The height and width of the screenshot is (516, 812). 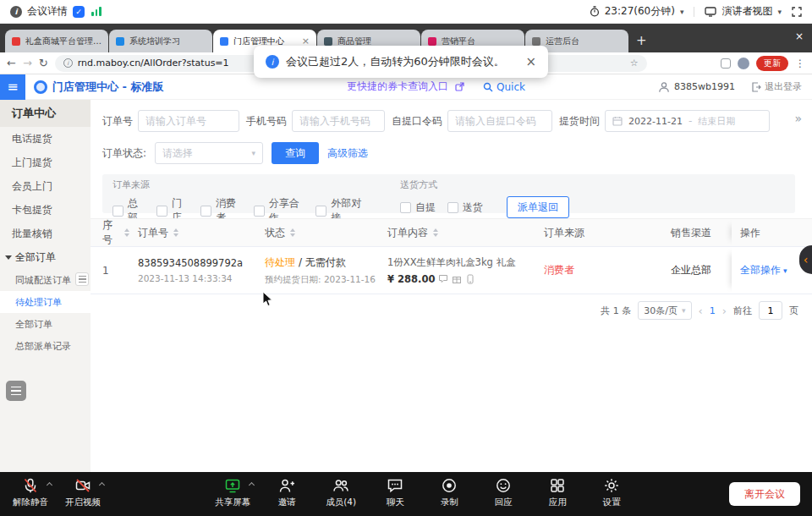 What do you see at coordinates (797, 12) in the screenshot?
I see `fullscreen-icon` at bounding box center [797, 12].